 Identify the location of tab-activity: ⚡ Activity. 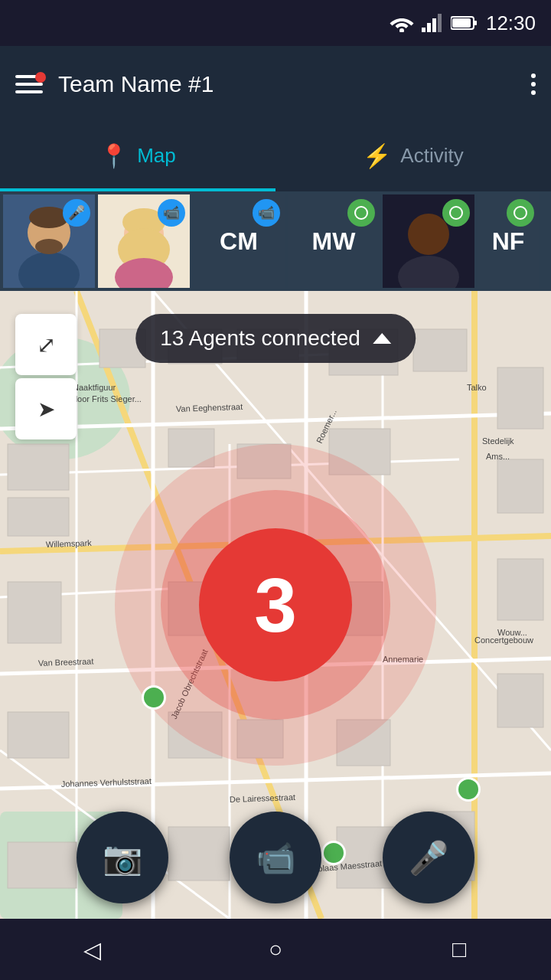
(413, 156).